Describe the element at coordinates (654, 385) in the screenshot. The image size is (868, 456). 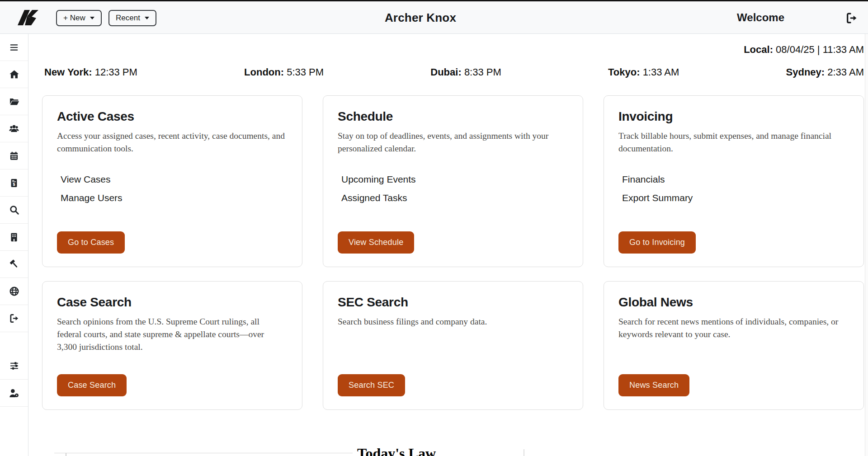
I see `news-search-button: News Search` at that location.